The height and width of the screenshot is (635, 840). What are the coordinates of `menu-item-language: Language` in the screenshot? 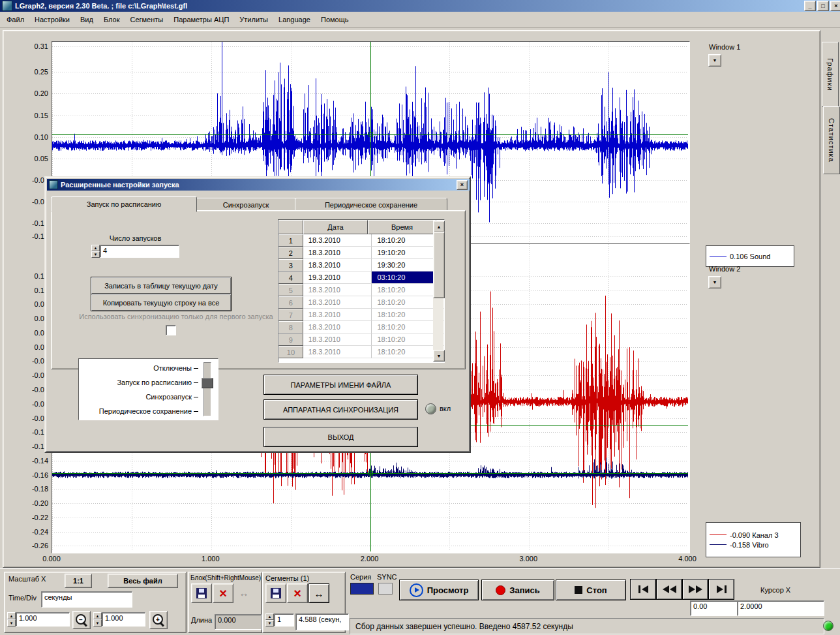 It's located at (295, 20).